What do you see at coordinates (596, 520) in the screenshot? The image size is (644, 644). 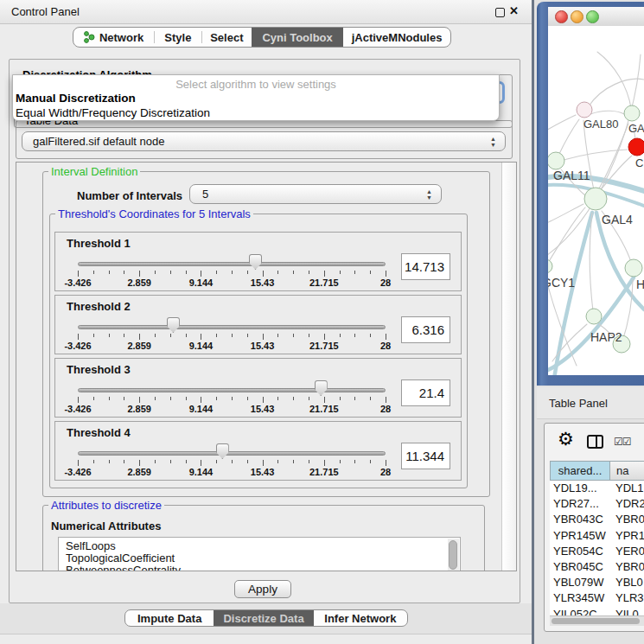 I see `table-row: YBR043CYBR0` at bounding box center [596, 520].